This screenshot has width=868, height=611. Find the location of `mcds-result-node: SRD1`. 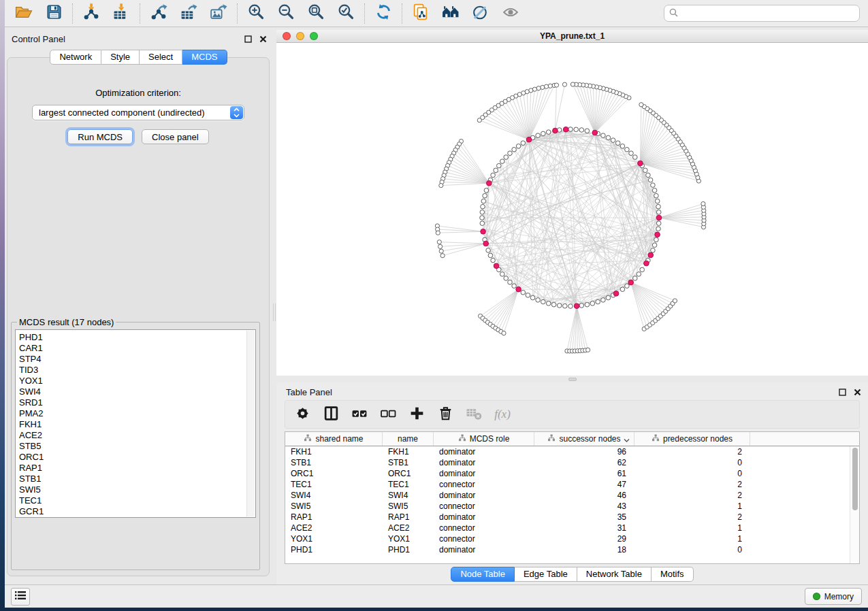

mcds-result-node: SRD1 is located at coordinates (132, 403).